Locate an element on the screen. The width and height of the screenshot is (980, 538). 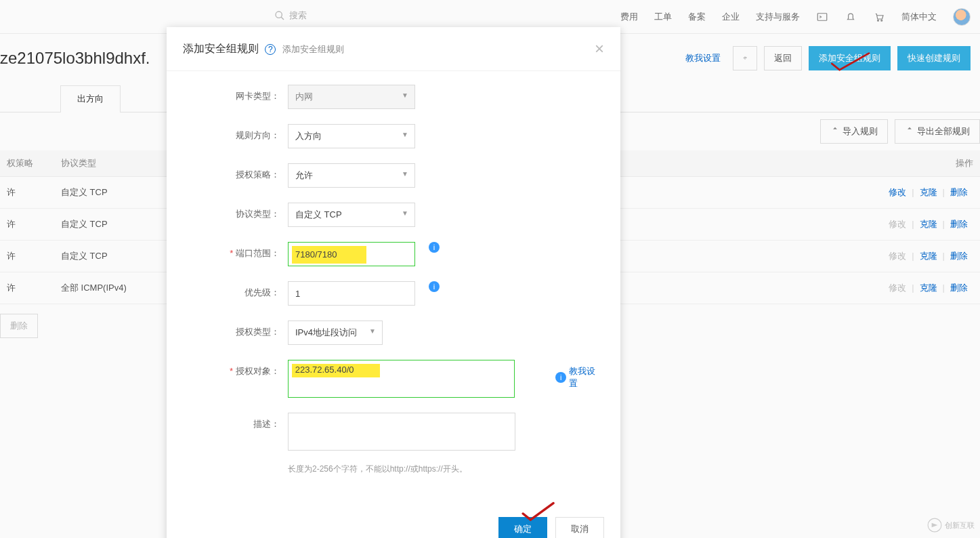
watermark-logo: 创新互联 is located at coordinates (951, 525).